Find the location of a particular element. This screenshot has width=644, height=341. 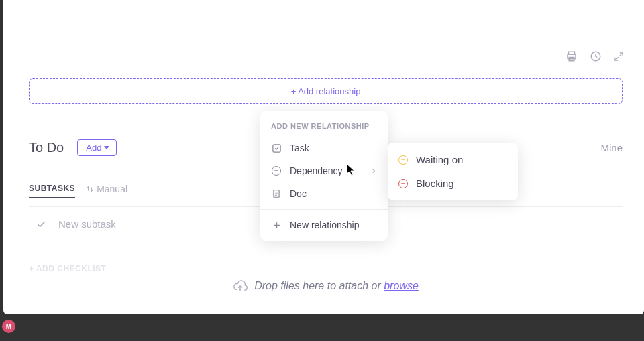

sort-icon is located at coordinates (90, 189).